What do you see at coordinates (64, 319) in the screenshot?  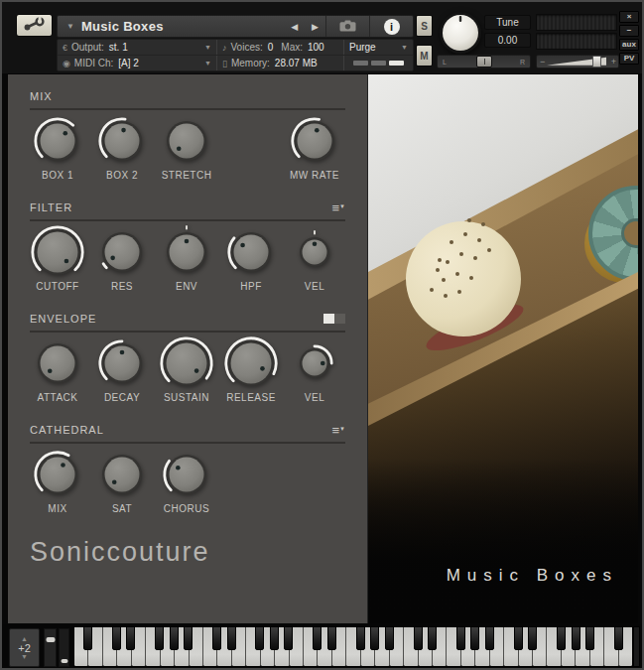 I see `section-title-envelope: ENVELOPE` at bounding box center [64, 319].